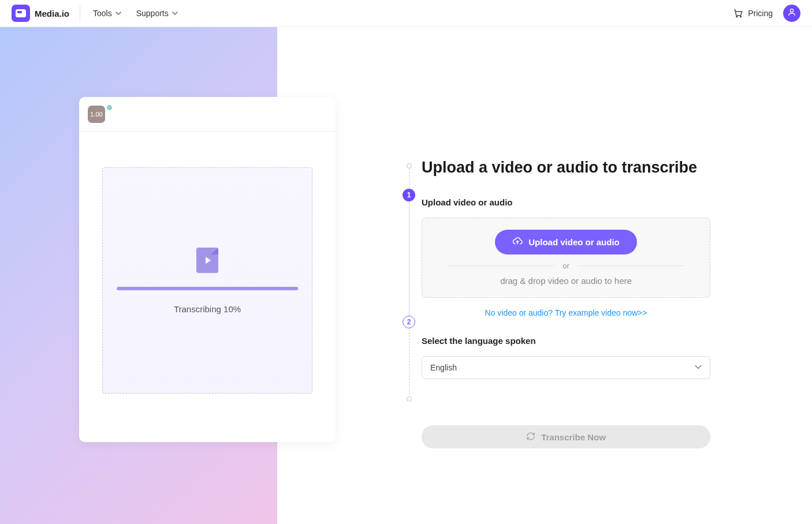 The width and height of the screenshot is (812, 524). What do you see at coordinates (760, 13) in the screenshot?
I see `pricing-label: Pricing` at bounding box center [760, 13].